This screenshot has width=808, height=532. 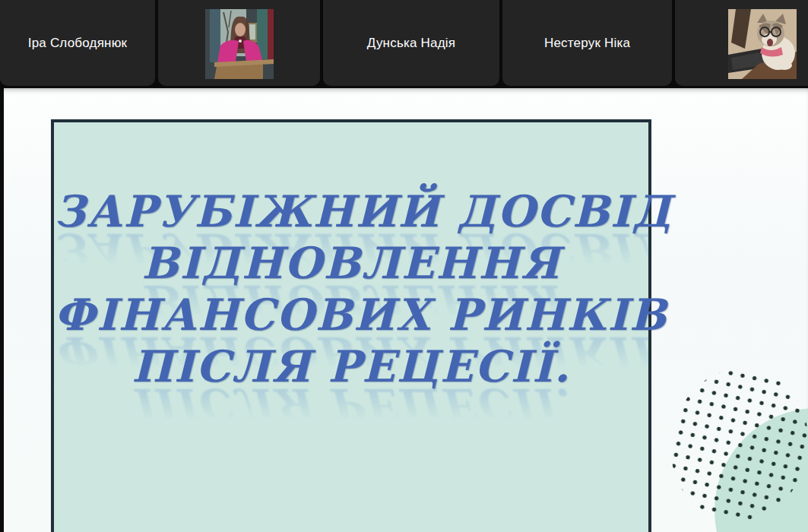 I want to click on participant-tile-dunska-nadiia: Дунська Надія, so click(x=411, y=43).